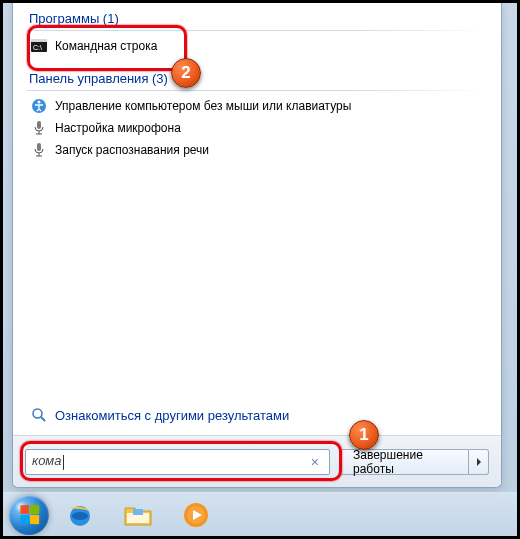 The height and width of the screenshot is (539, 520). What do you see at coordinates (479, 462) in the screenshot?
I see `chevron-right-icon` at bounding box center [479, 462].